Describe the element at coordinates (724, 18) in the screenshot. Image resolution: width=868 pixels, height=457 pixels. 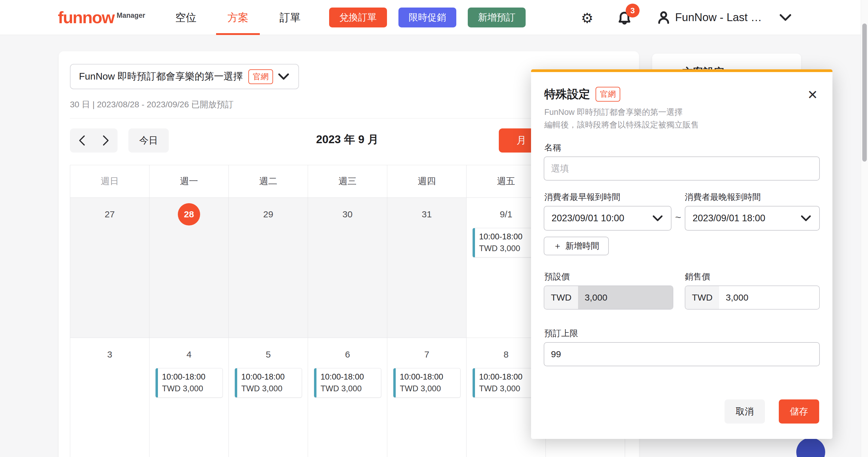
I see `account-menu: FunNow - Last …` at that location.